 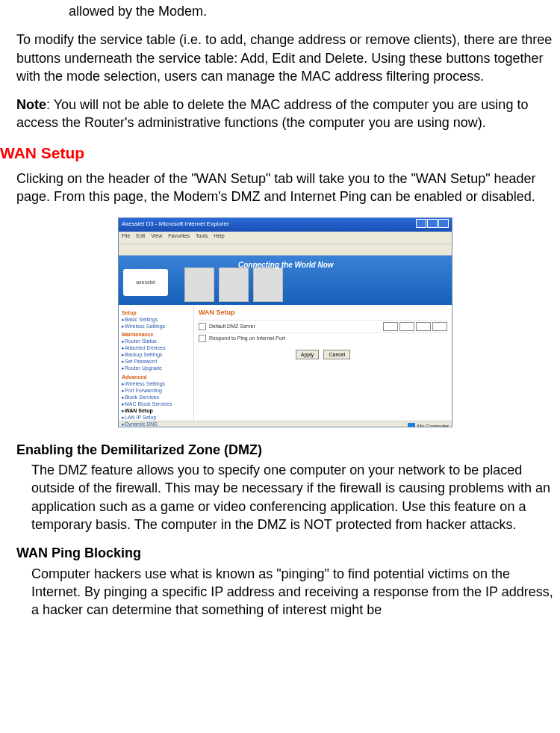 I want to click on sidebar-item: Dynamic DNS, so click(x=156, y=424).